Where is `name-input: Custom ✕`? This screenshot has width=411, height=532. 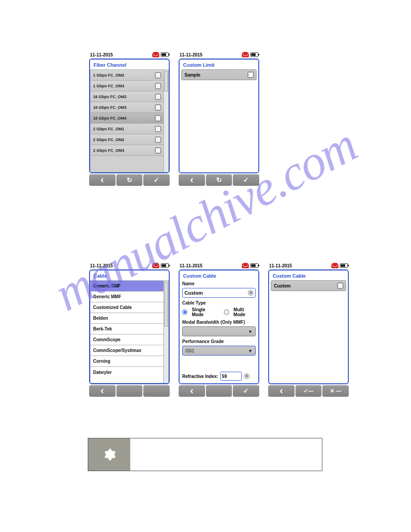
name-input: Custom ✕ is located at coordinates (219, 293).